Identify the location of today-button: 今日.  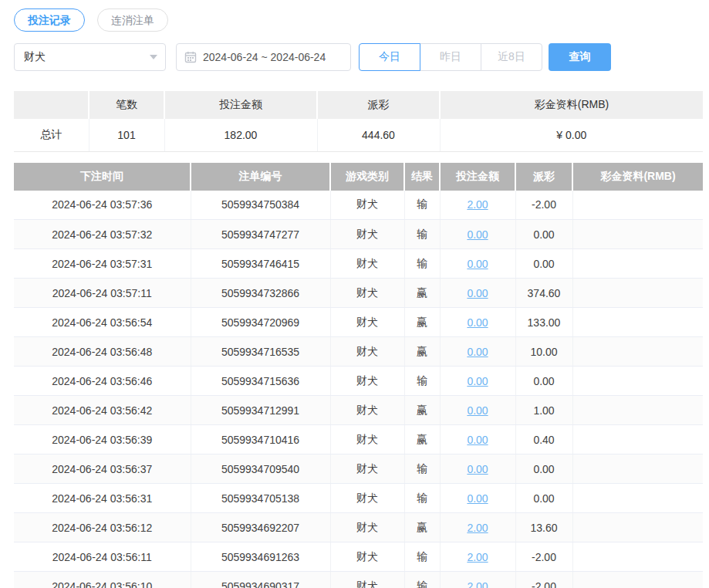
(390, 57).